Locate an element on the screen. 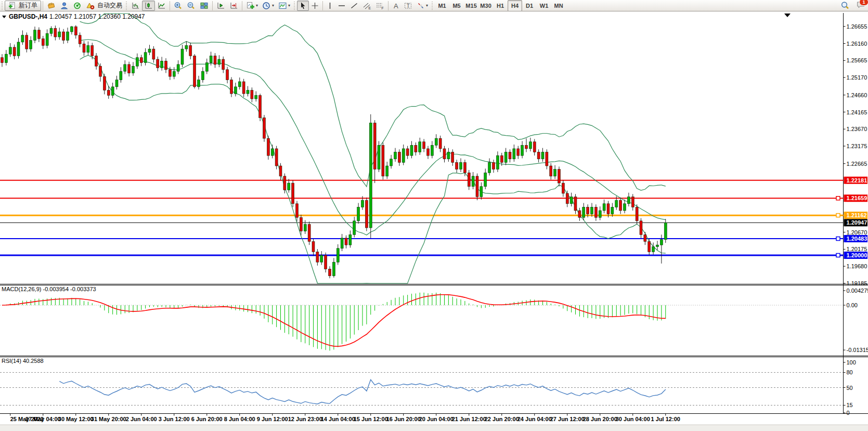 This screenshot has height=431, width=868. zoom-out-icon is located at coordinates (191, 6).